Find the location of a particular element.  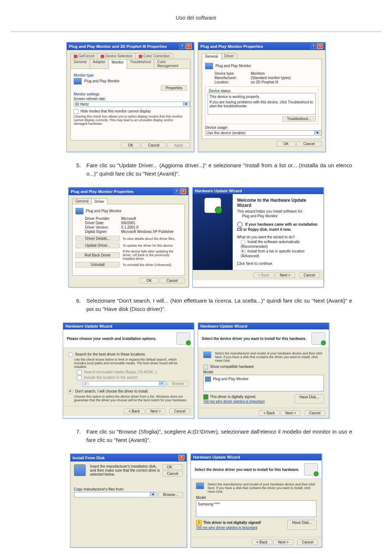

radio-search-label: Search for the best driver in these loca… is located at coordinates (110, 354).